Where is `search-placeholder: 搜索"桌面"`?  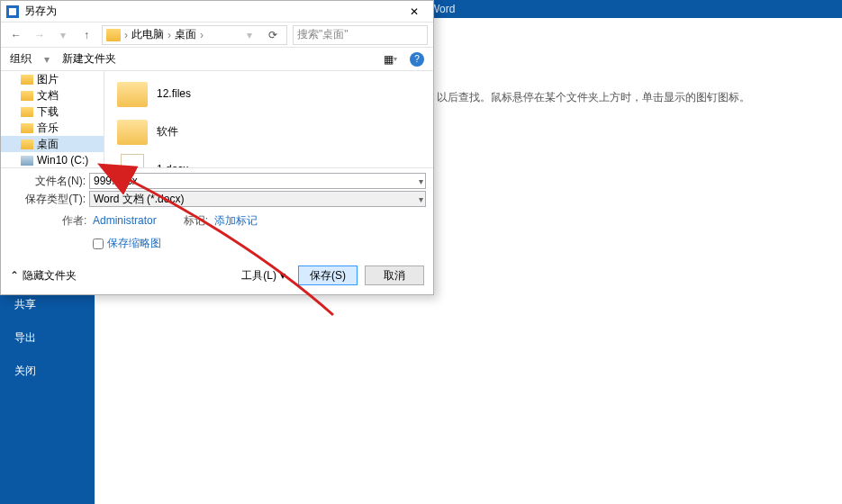 search-placeholder: 搜索"桌面" is located at coordinates (322, 34).